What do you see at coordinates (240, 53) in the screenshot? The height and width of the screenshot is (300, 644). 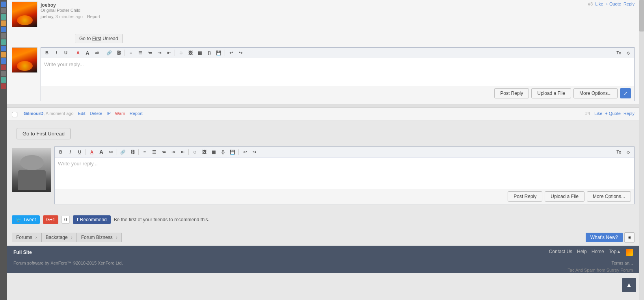 I see `top-redo-button: ↪` at bounding box center [240, 53].